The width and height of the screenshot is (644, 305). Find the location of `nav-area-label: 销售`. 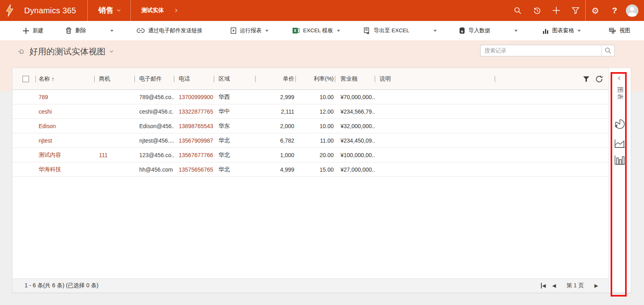

nav-area-label: 销售 is located at coordinates (106, 10).